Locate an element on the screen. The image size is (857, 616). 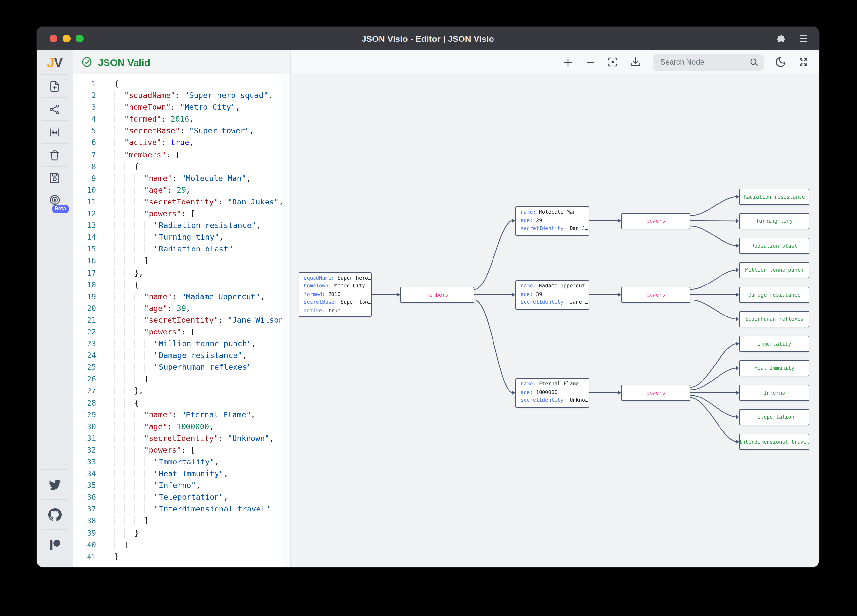
editor-line: 16 ] is located at coordinates (181, 261).